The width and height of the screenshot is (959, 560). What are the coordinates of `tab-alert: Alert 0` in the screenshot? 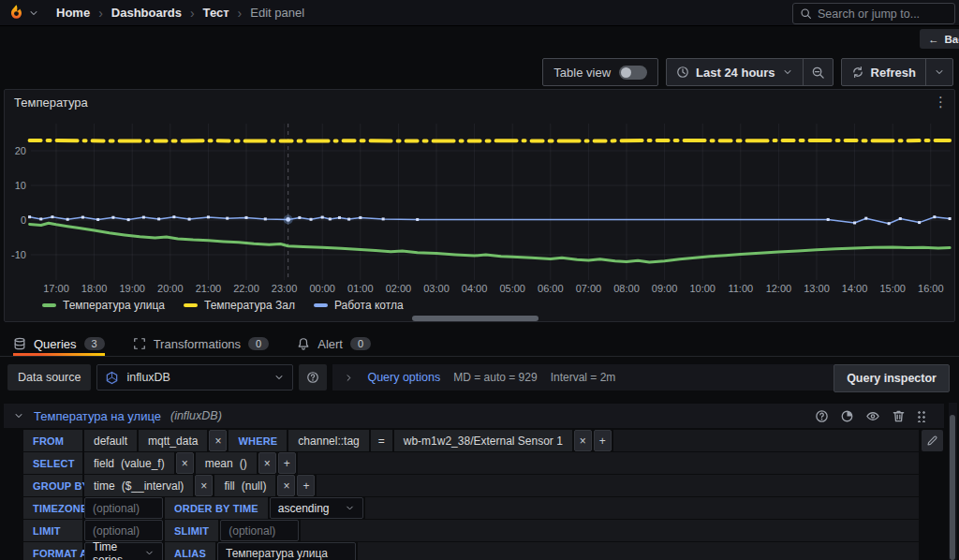 It's located at (333, 344).